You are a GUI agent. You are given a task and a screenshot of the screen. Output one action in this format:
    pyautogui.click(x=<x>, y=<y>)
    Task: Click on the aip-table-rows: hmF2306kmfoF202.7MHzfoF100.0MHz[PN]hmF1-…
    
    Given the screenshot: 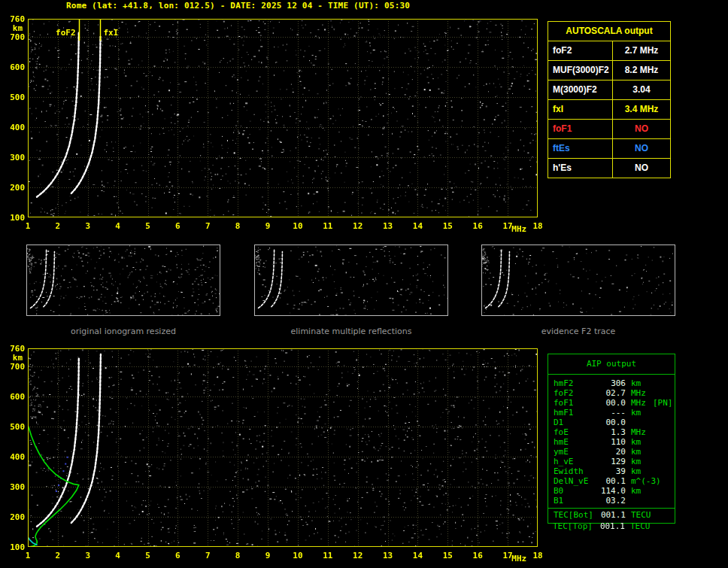 What is the action you would take?
    pyautogui.click(x=611, y=448)
    